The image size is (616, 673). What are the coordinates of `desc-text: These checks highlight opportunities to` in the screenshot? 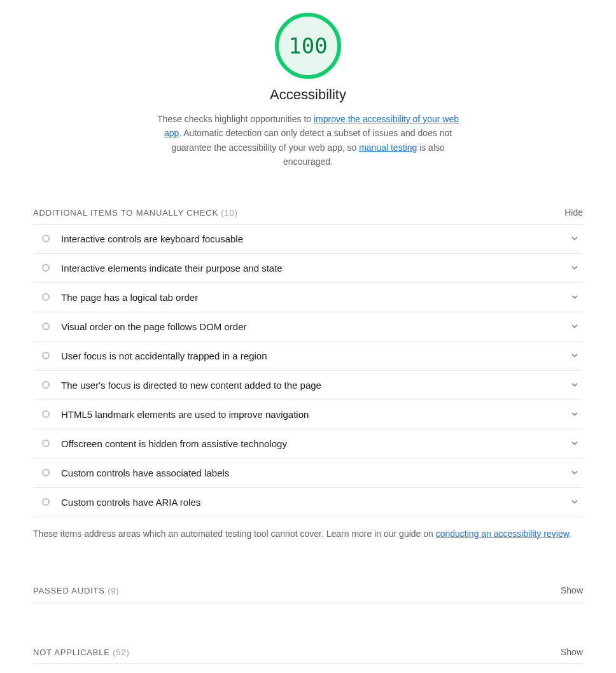 It's located at (235, 119).